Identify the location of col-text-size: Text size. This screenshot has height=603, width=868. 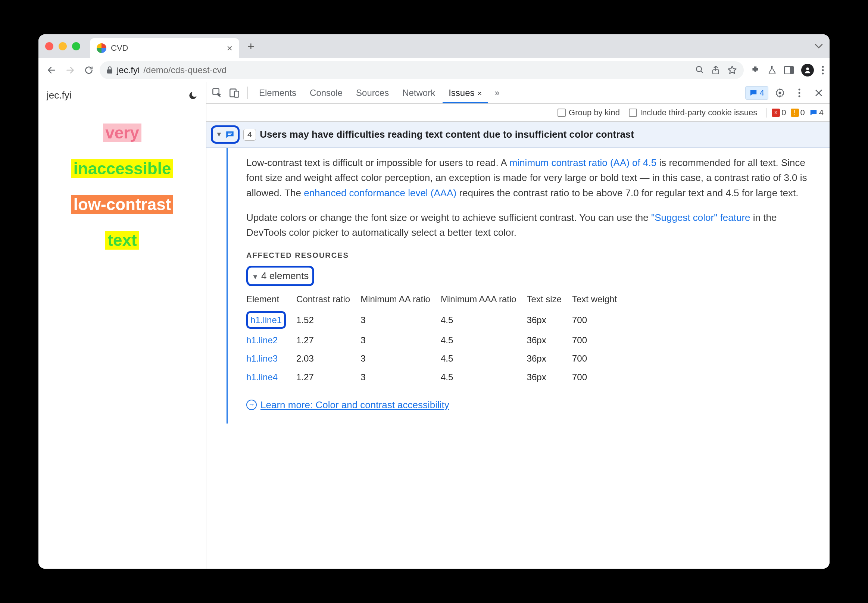
(549, 299).